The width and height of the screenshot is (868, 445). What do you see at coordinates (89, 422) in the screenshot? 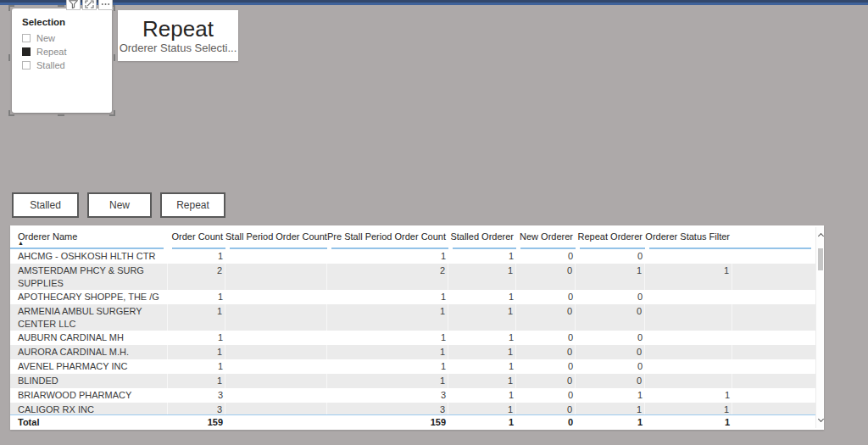
I see `total-label-cell: Total` at bounding box center [89, 422].